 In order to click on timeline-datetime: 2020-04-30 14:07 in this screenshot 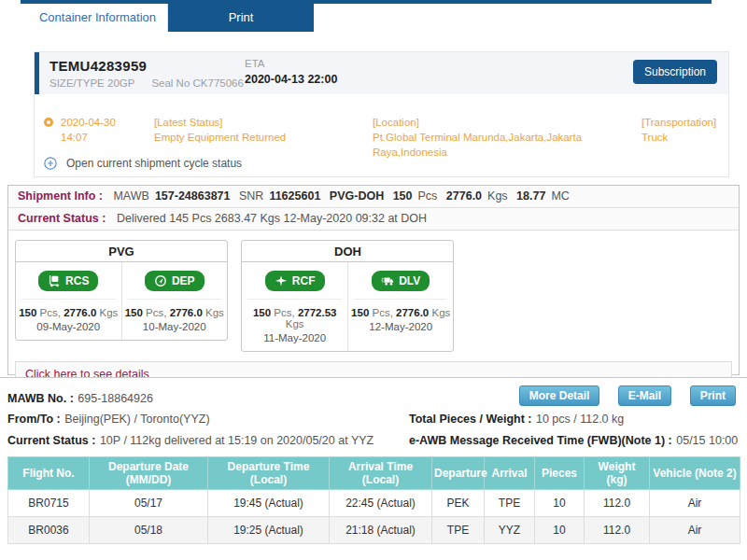, I will do `click(105, 130)`.